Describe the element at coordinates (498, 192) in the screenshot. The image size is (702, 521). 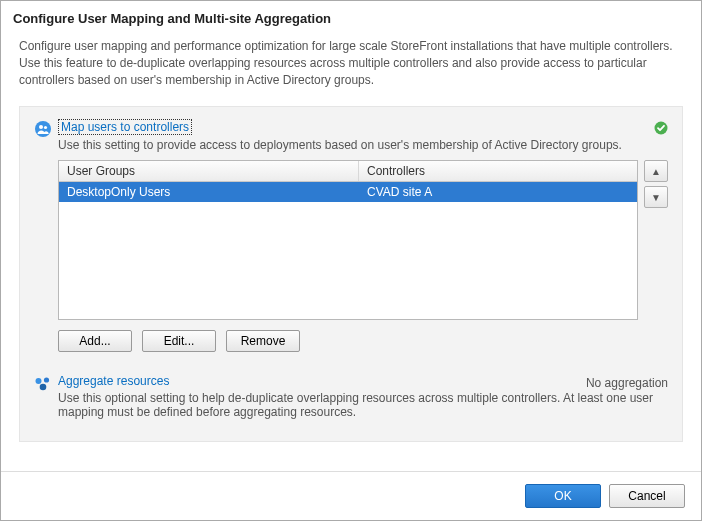
I see `cell-controller: CVAD site A` at that location.